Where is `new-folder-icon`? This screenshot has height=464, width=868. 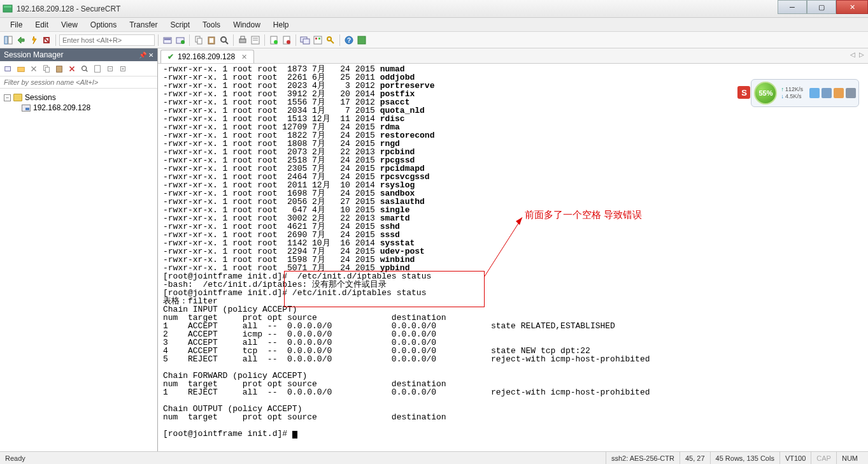
new-folder-icon is located at coordinates (21, 69).